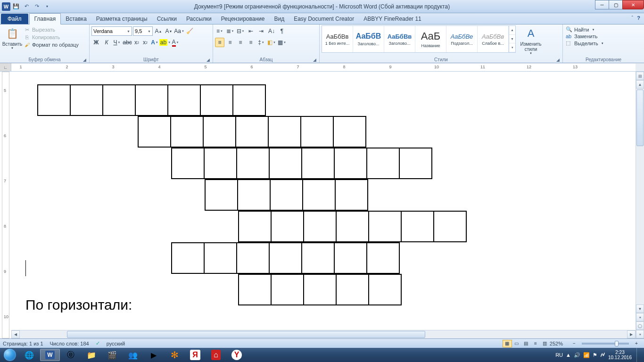 Image resolution: width=644 pixels, height=362 pixels. I want to click on tab-review: Рецензирование, so click(243, 19).